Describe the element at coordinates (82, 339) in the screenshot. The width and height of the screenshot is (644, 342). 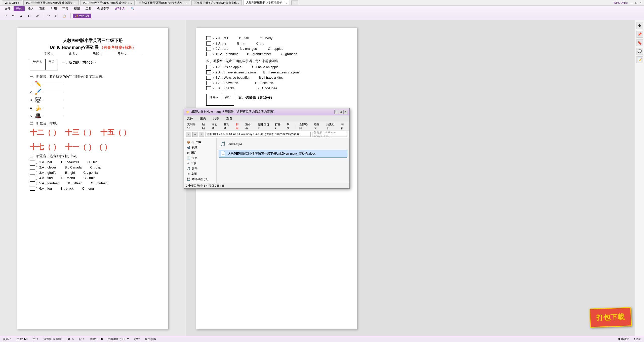
I see `status-row: 行: 1` at that location.